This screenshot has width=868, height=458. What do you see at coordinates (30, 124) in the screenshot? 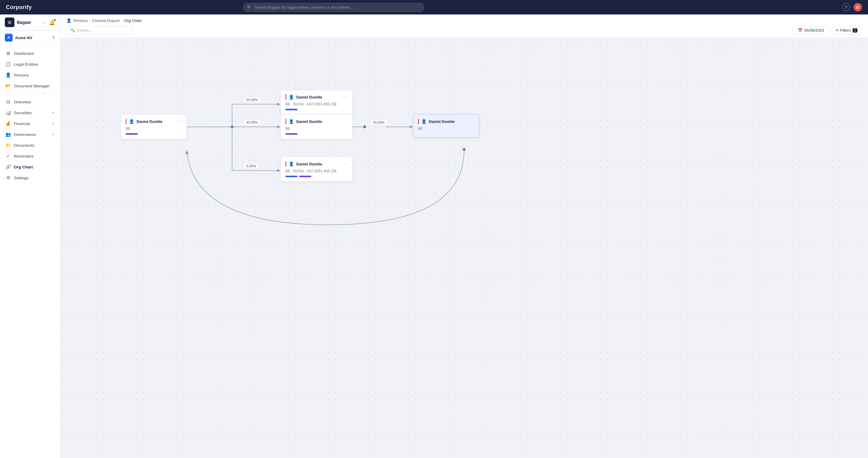
I see `sidebar-item-financial: 💰 Financial +` at bounding box center [30, 124].